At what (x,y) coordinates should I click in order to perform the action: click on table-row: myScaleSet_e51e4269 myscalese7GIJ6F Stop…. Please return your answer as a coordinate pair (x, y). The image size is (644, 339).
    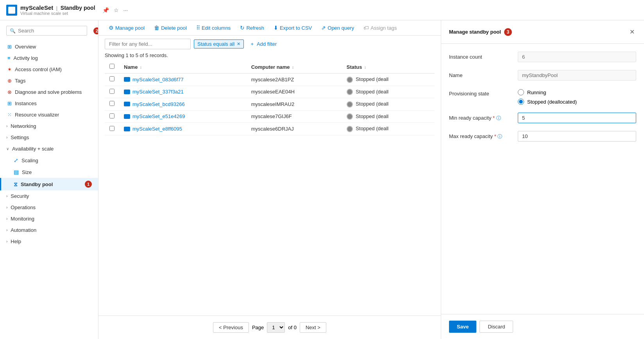
    Looking at the image, I should click on (270, 117).